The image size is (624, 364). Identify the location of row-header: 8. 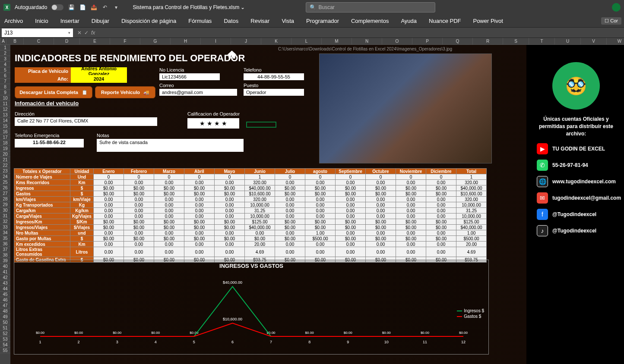
(5, 87).